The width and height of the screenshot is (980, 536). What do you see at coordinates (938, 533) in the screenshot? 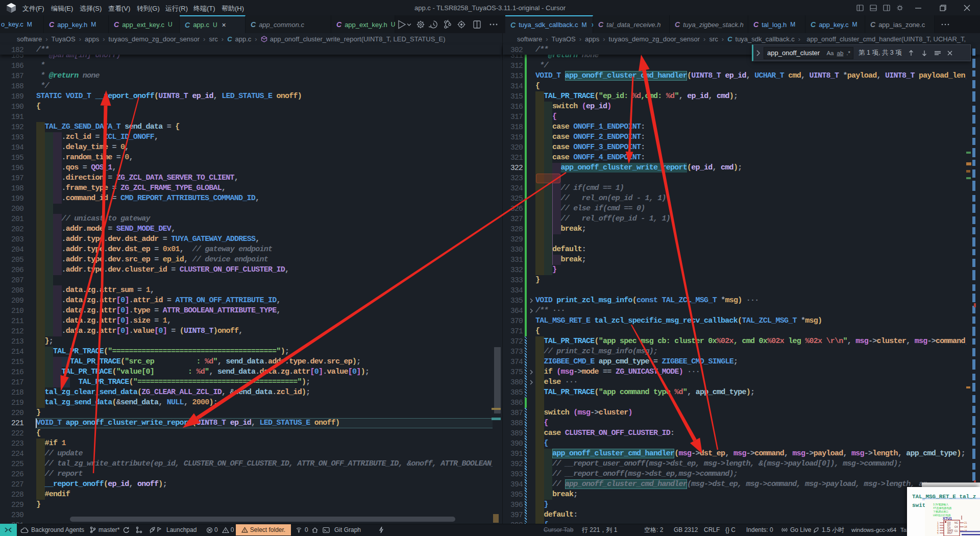
I see `svg-text: 5` at bounding box center [938, 533].